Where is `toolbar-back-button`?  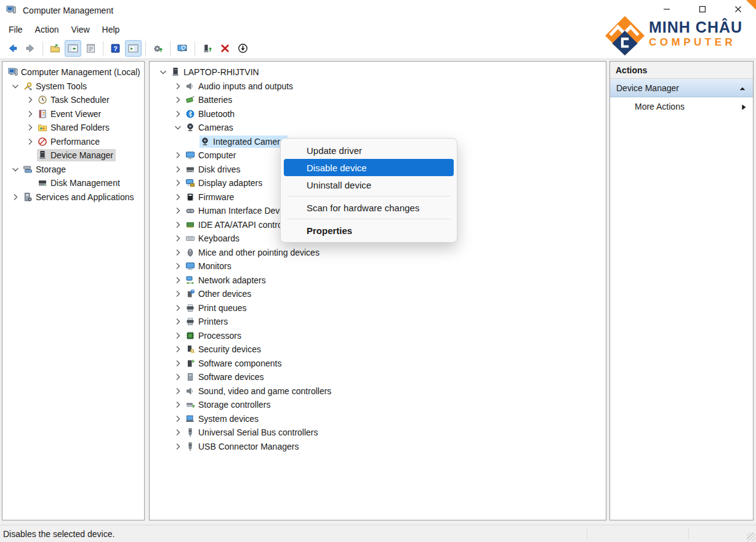 toolbar-back-button is located at coordinates (12, 48).